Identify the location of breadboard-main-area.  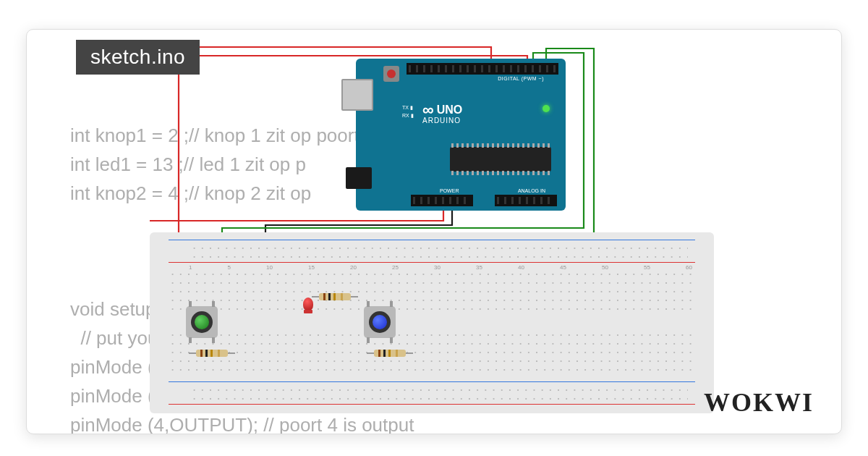
(432, 324).